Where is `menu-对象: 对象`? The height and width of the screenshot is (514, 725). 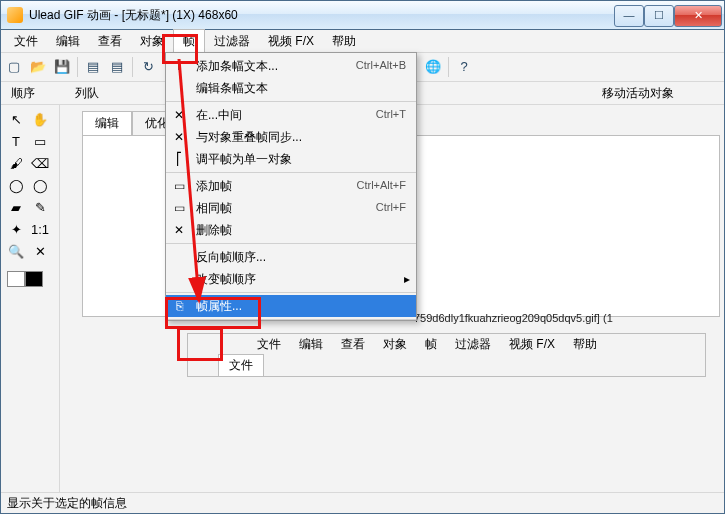 menu-对象: 对象 is located at coordinates (152, 42).